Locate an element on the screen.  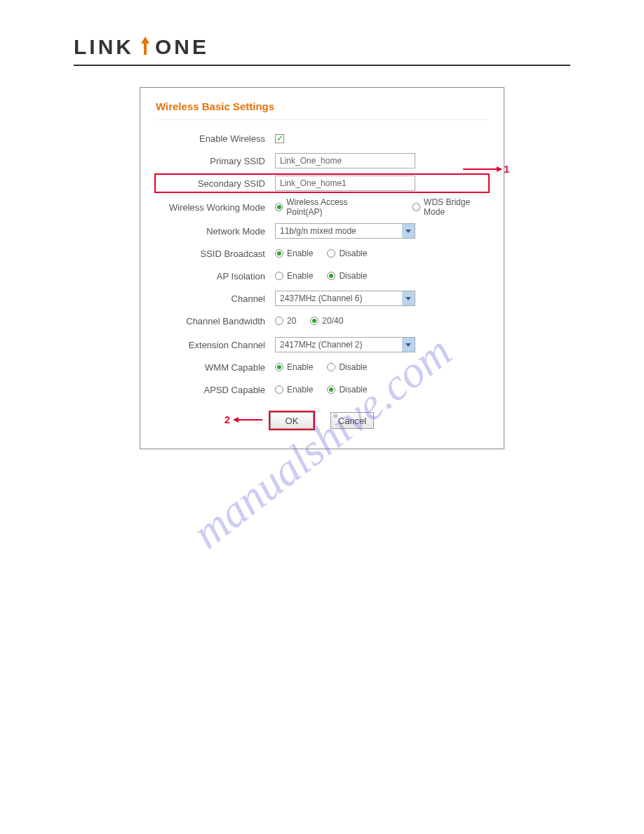
panel-title: Wireless Basic Settings is located at coordinates (322, 110).